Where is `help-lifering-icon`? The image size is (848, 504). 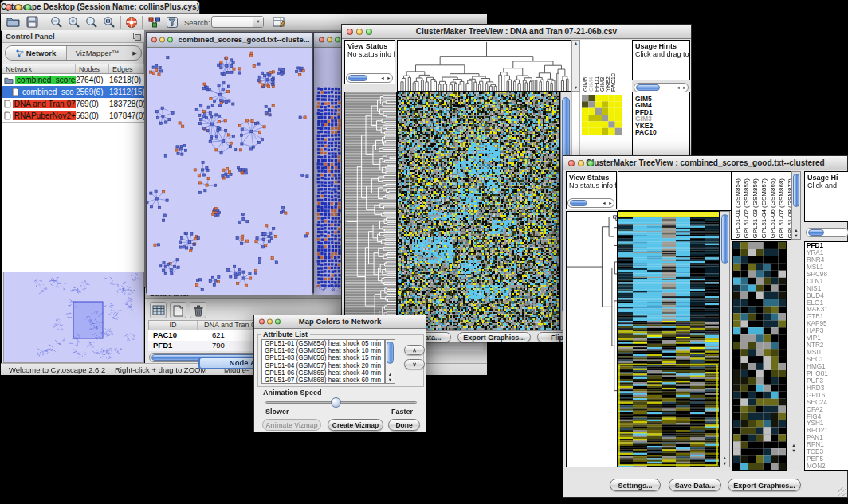 help-lifering-icon is located at coordinates (132, 22).